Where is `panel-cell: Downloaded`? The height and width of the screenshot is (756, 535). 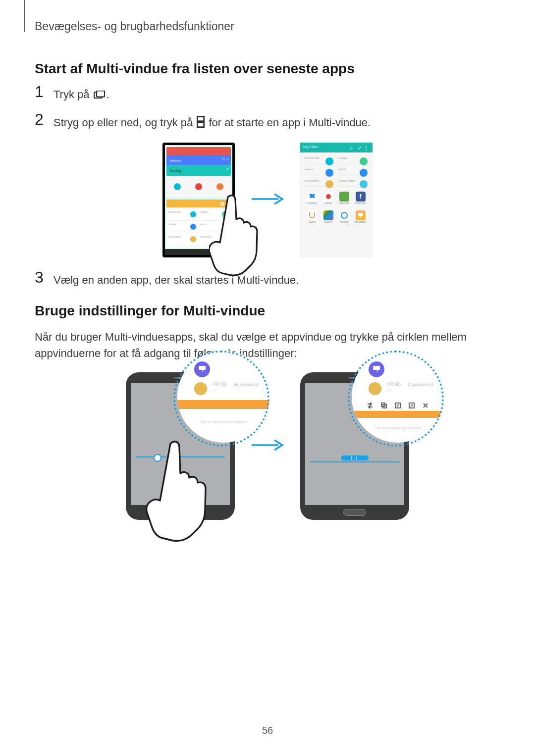
panel-cell: Downloaded is located at coordinates (354, 182).